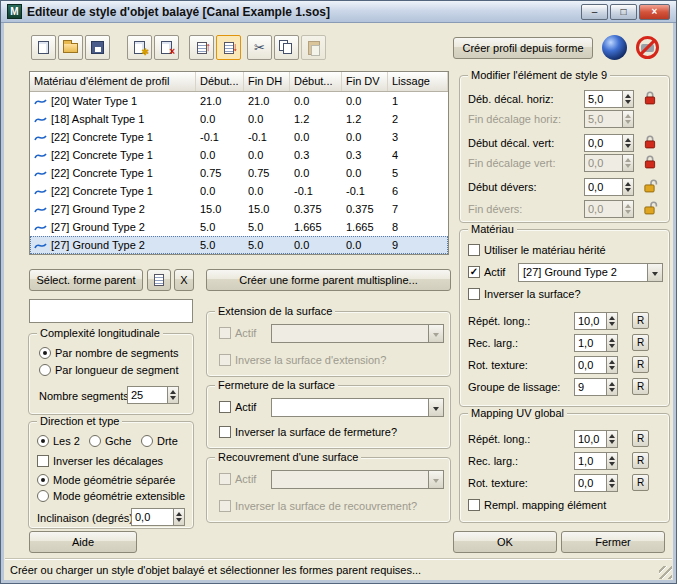 The height and width of the screenshot is (584, 677). I want to click on radio-both: Les 2, so click(58, 441).